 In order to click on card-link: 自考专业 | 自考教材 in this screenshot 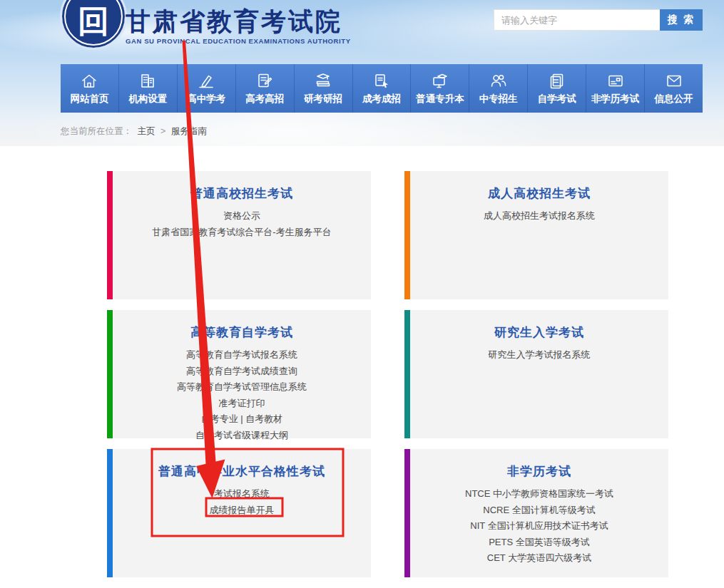, I will do `click(242, 419)`.